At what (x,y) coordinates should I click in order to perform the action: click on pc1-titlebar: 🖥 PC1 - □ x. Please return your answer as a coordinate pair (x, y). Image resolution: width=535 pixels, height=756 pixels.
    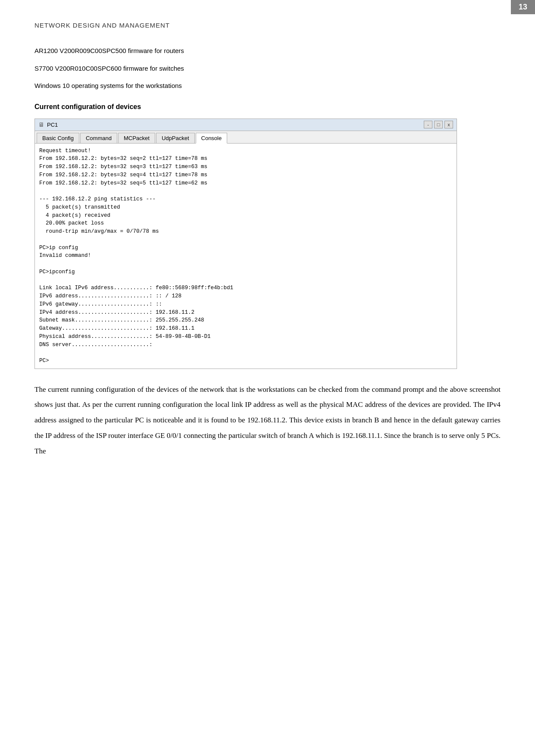
    Looking at the image, I should click on (246, 125).